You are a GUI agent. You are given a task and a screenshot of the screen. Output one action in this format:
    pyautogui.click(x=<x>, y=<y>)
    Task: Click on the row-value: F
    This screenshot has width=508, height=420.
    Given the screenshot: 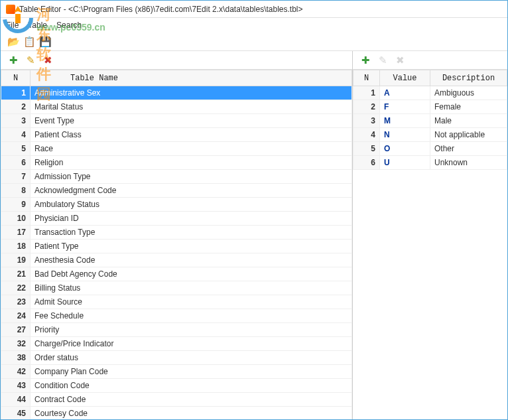 What is the action you would take?
    pyautogui.click(x=405, y=107)
    